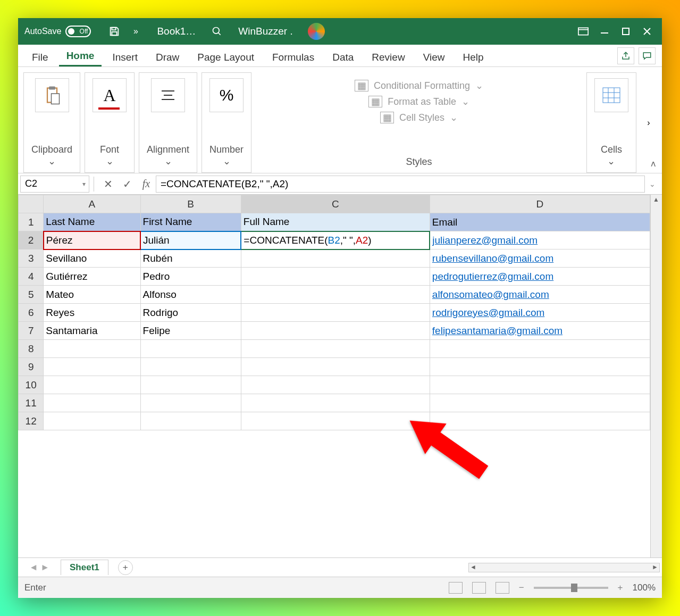  I want to click on tab-formulas: Formulas, so click(293, 57).